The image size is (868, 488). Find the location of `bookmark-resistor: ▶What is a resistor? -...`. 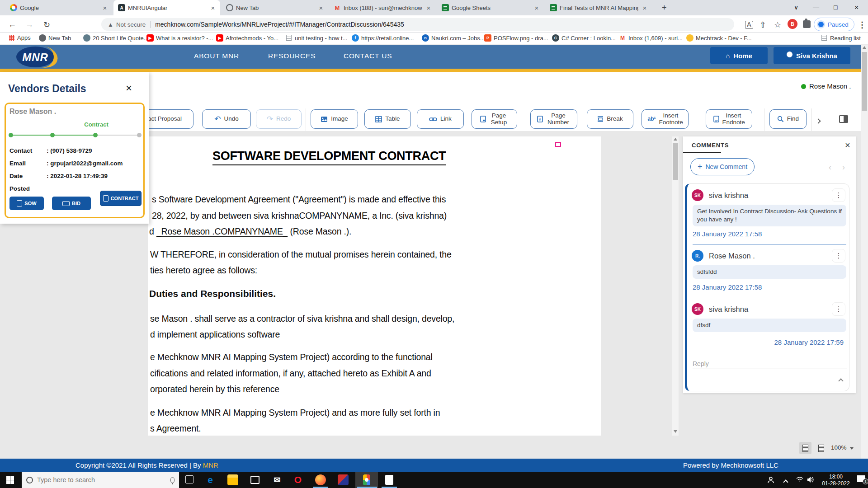

bookmark-resistor: ▶What is a resistor? -... is located at coordinates (180, 38).